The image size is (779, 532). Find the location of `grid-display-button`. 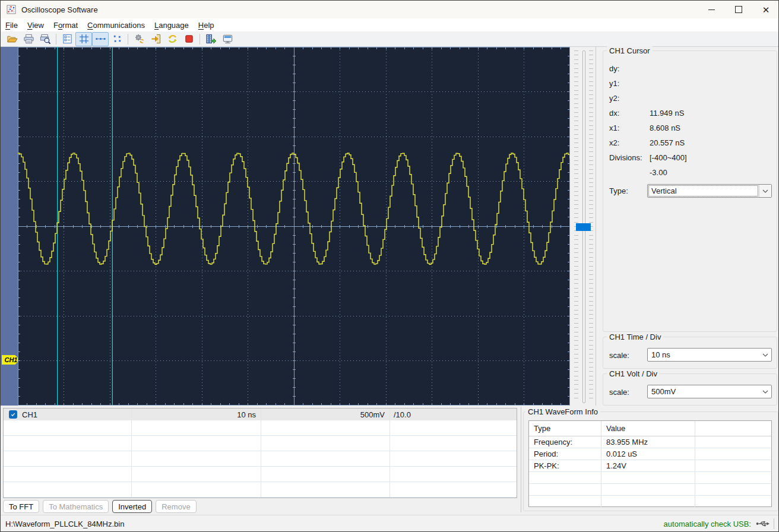

grid-display-button is located at coordinates (84, 39).